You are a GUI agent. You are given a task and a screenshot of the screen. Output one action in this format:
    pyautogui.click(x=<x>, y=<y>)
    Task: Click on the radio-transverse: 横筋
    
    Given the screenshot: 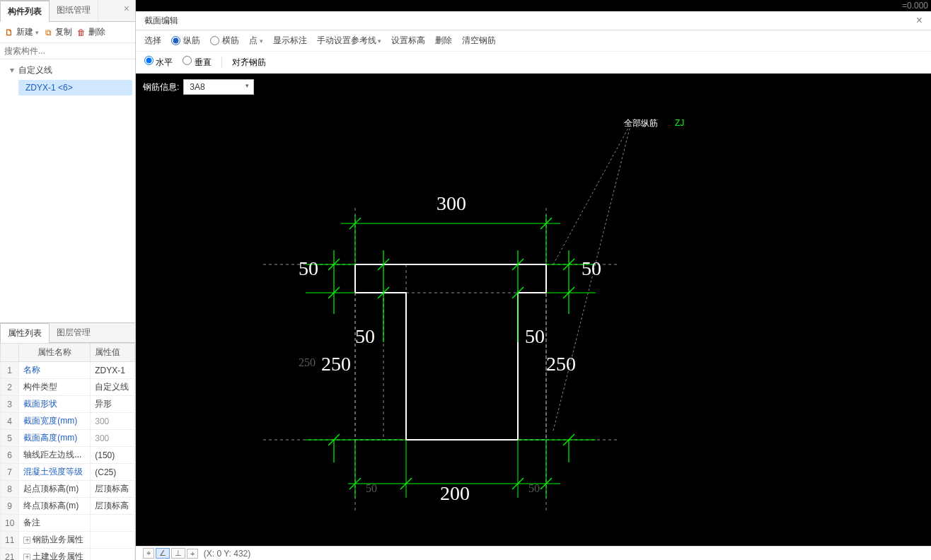 What is the action you would take?
    pyautogui.click(x=225, y=41)
    